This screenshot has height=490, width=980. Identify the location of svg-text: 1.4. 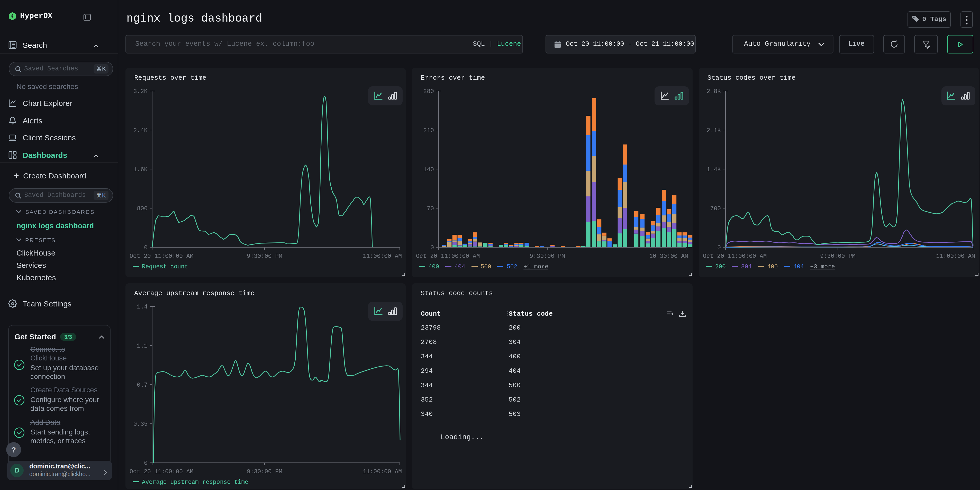
(142, 307).